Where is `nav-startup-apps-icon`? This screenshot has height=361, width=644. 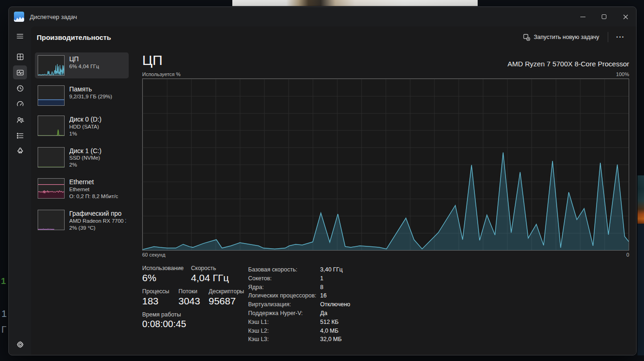 nav-startup-apps-icon is located at coordinates (20, 104).